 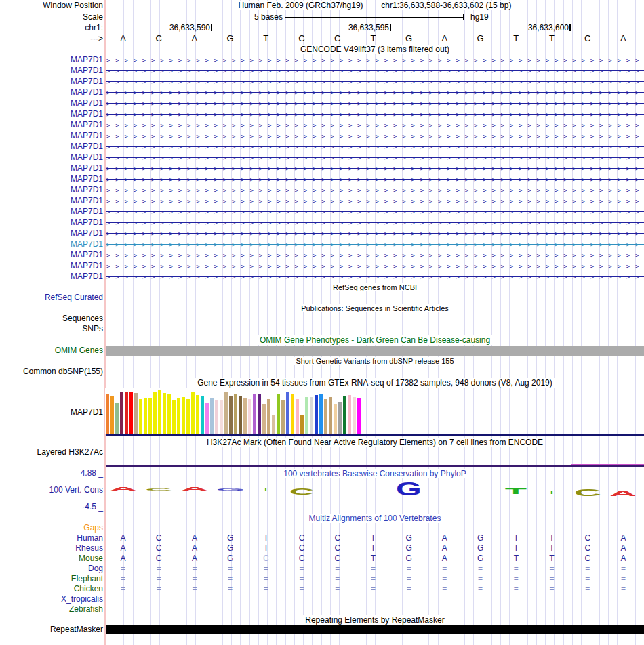 I want to click on repeatmasker-label: RepeatMasker, so click(x=77, y=630).